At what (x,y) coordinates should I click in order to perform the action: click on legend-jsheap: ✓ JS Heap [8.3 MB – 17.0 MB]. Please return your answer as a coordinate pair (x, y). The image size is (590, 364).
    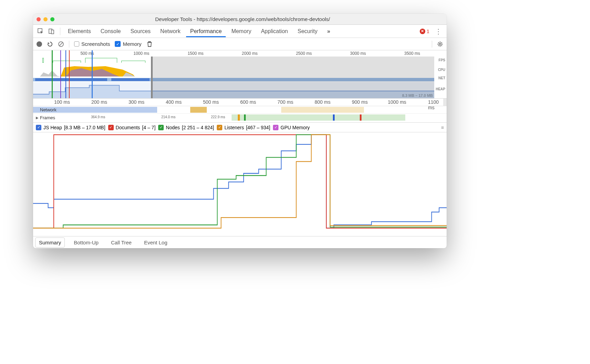
    Looking at the image, I should click on (71, 128).